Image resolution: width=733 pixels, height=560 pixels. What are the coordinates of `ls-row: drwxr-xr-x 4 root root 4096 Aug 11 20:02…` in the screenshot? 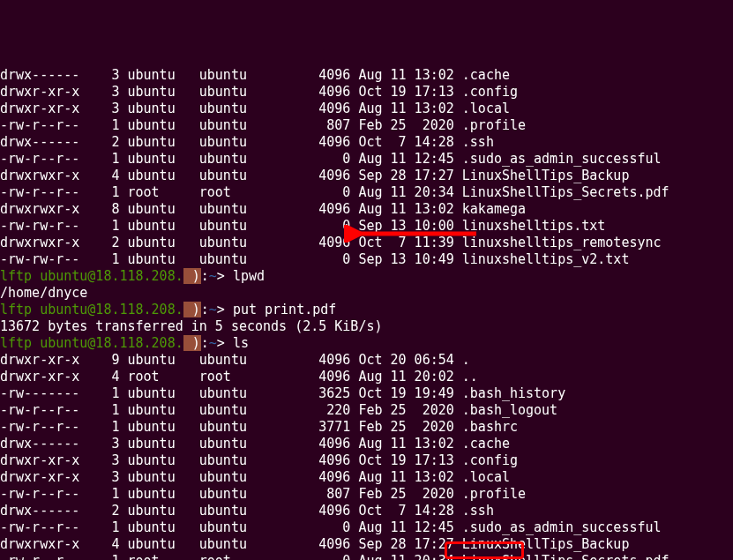 It's located at (367, 377).